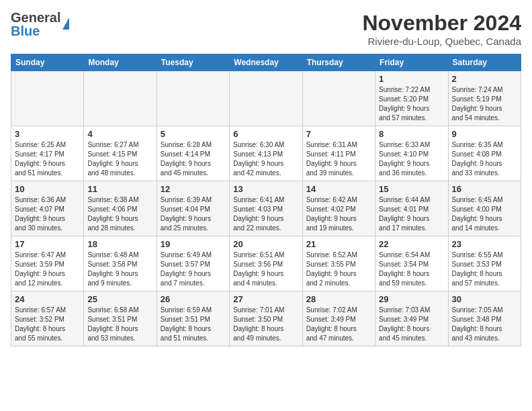  What do you see at coordinates (47, 134) in the screenshot?
I see `day-number: 3` at bounding box center [47, 134].